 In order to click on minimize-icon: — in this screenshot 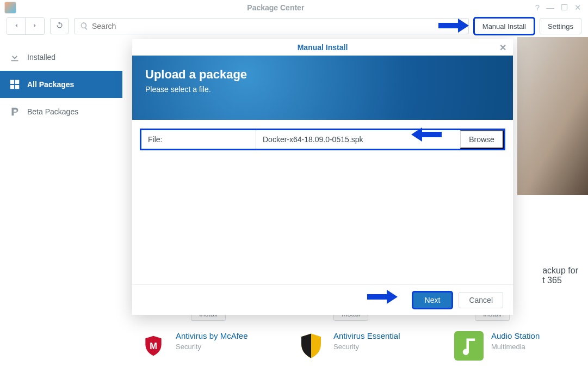, I will do `click(550, 8)`.